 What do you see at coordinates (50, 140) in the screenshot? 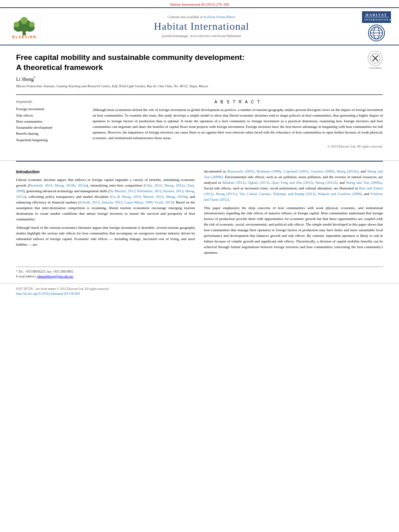
I see `keyword-item: Sequential bargaining` at bounding box center [50, 140].